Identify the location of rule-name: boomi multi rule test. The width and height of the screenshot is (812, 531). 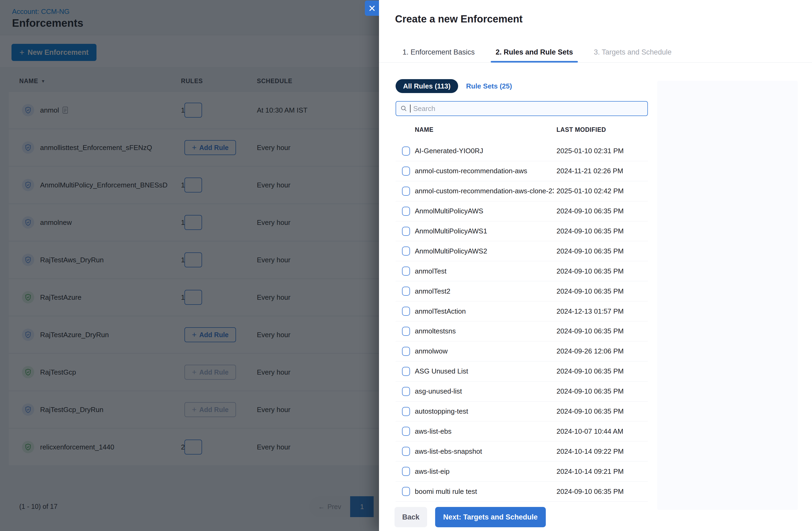
(484, 491).